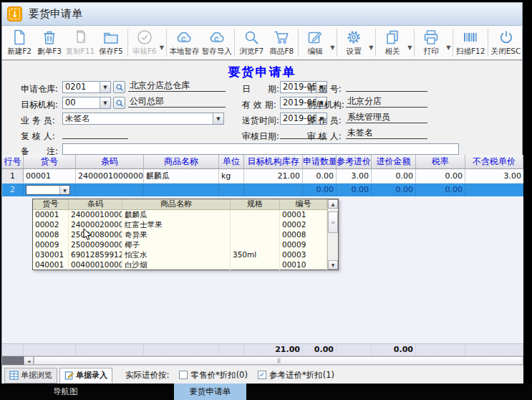 The image size is (532, 400). Describe the element at coordinates (263, 176) in the screenshot. I see `table-row: 1 00001 2400001000000 麒麟瓜 kg 21.00 0.00 …` at that location.